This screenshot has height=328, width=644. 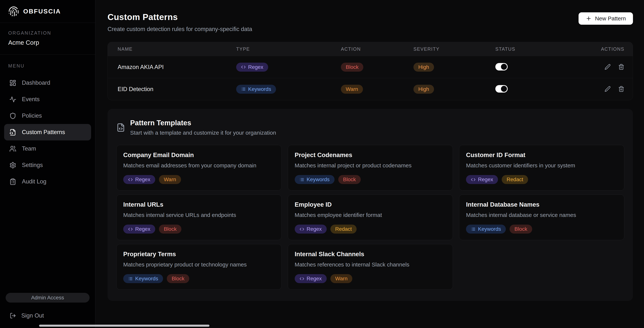 What do you see at coordinates (32, 165) in the screenshot?
I see `sidebar-item-label: Settings` at bounding box center [32, 165].